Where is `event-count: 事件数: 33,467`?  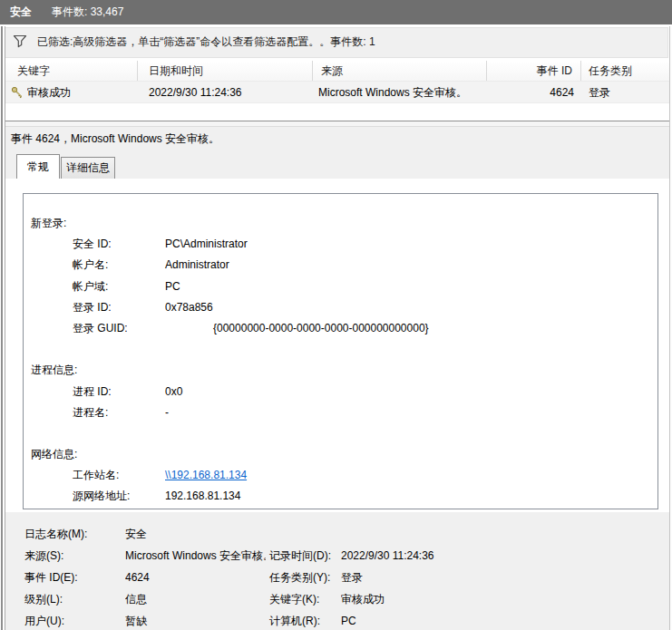 event-count: 事件数: 33,467 is located at coordinates (87, 13).